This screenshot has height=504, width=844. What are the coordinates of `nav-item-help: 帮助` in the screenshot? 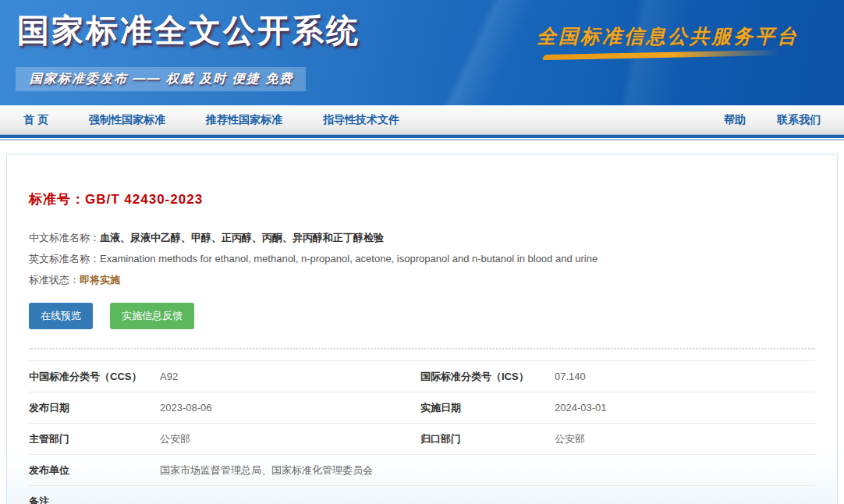 It's located at (735, 120).